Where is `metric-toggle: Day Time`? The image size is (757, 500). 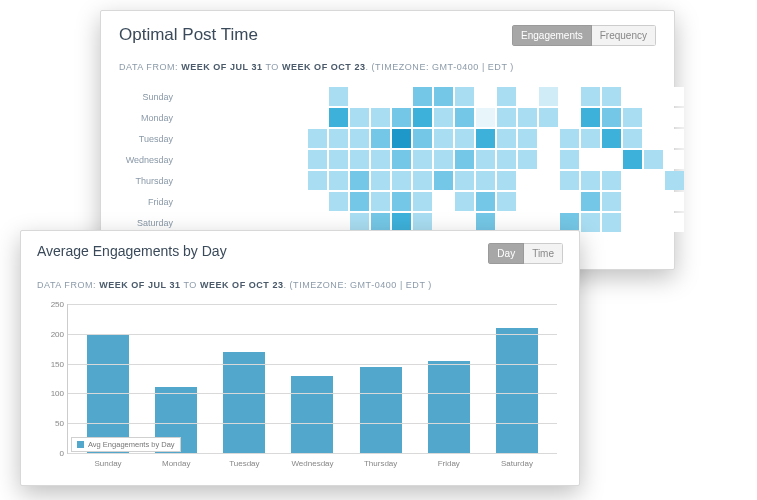 metric-toggle: Day Time is located at coordinates (526, 254).